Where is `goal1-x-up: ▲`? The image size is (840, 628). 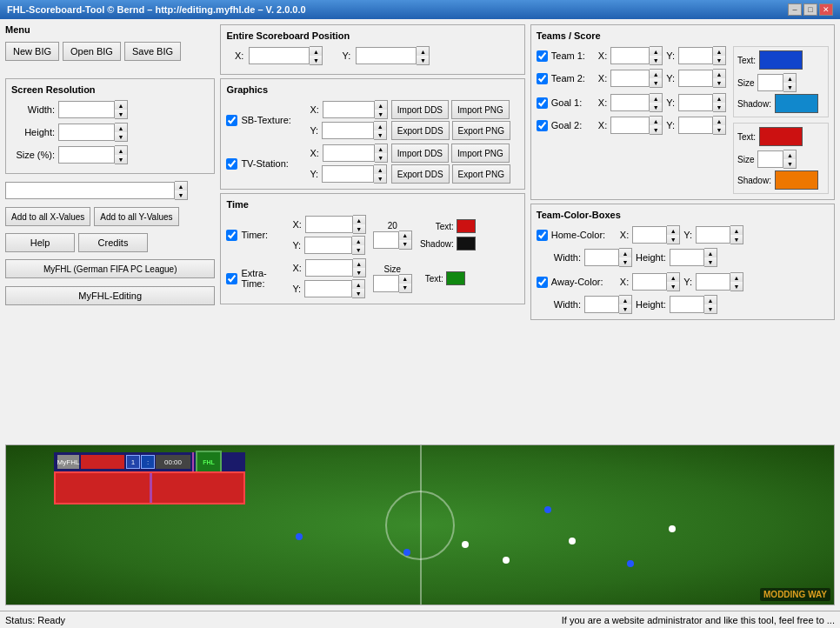 goal1-x-up: ▲ is located at coordinates (656, 98).